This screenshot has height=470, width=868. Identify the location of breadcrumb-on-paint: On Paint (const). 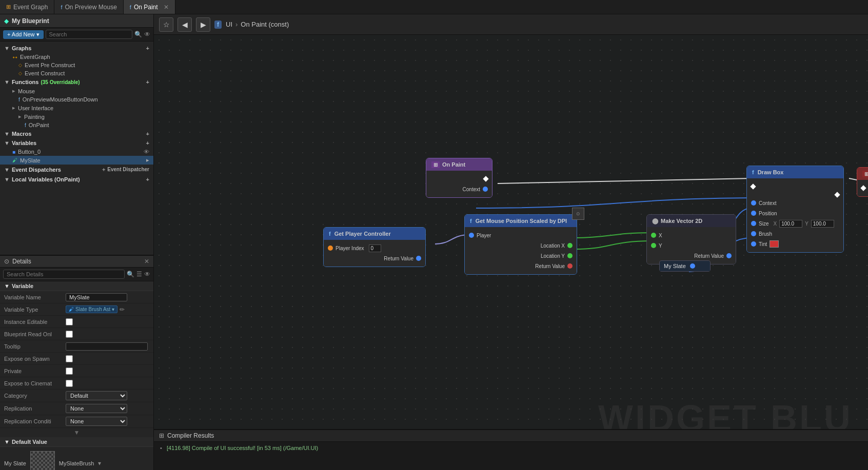
(265, 25).